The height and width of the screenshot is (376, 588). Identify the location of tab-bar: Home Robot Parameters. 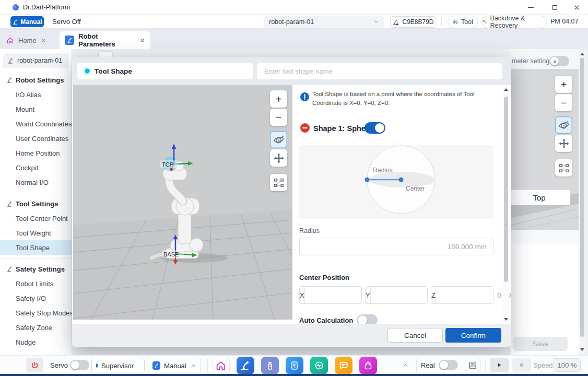
(294, 39).